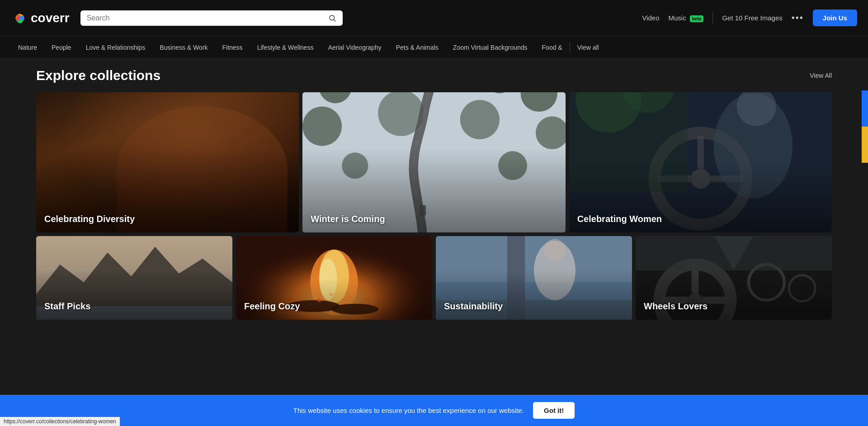 This screenshot has height=426, width=868. I want to click on cat-food: Food &, so click(552, 47).